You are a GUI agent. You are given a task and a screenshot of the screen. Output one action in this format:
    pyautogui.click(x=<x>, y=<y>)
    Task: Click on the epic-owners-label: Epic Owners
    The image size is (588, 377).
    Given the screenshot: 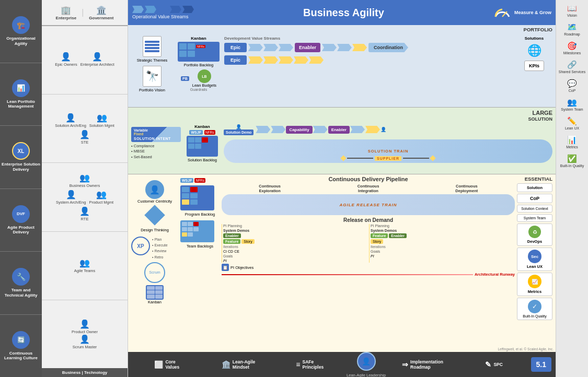 What is the action you would take?
    pyautogui.click(x=66, y=65)
    